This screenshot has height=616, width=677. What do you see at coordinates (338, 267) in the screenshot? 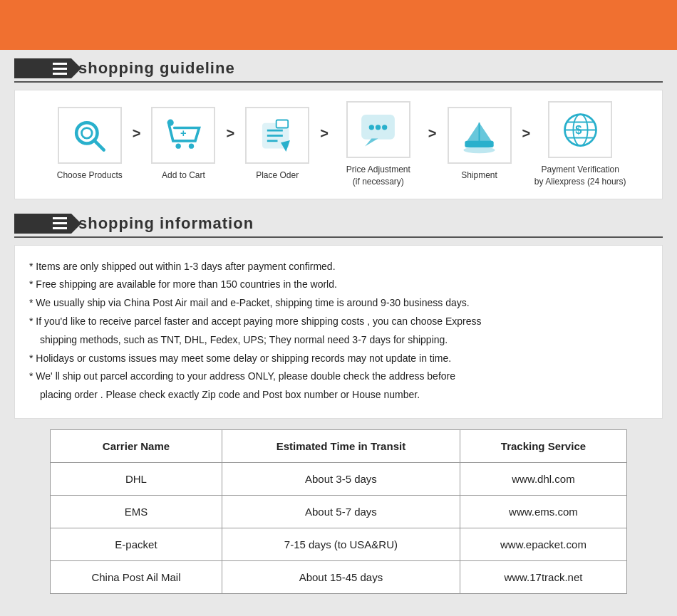
I see `info-line-1: * Items are only shipped out within 1-3 …` at bounding box center [338, 267].